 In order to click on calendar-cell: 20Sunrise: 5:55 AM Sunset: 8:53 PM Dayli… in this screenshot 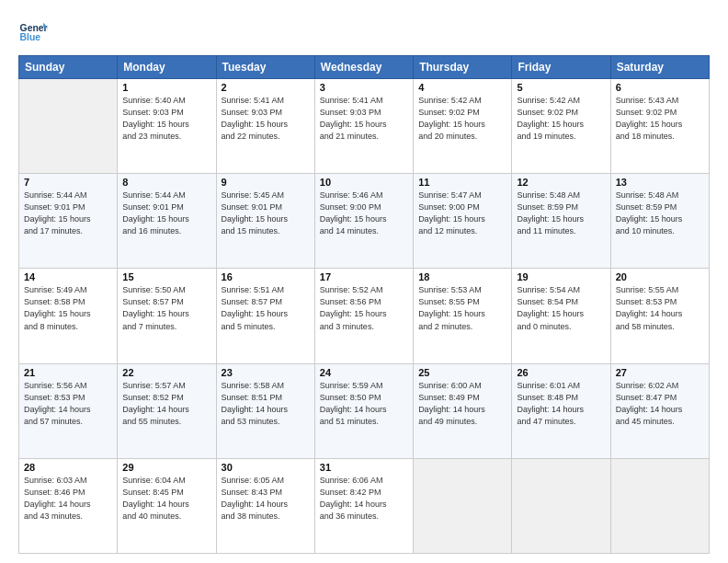, I will do `click(660, 316)`.